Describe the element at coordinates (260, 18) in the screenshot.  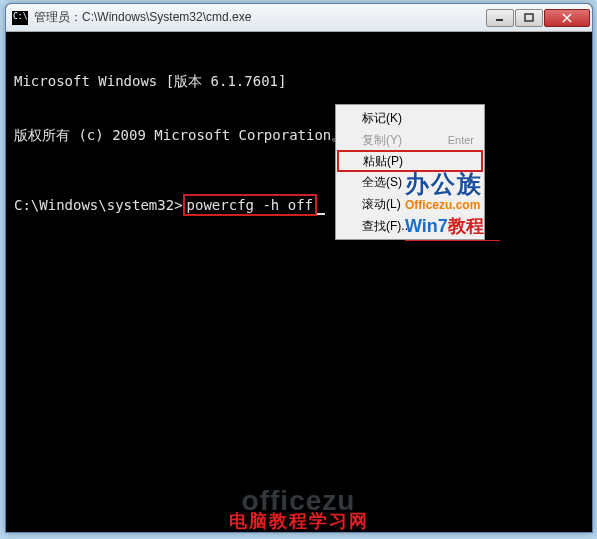
I see `titlebar-text: 管理员：C:\Windows\System32\cmd.exe` at that location.